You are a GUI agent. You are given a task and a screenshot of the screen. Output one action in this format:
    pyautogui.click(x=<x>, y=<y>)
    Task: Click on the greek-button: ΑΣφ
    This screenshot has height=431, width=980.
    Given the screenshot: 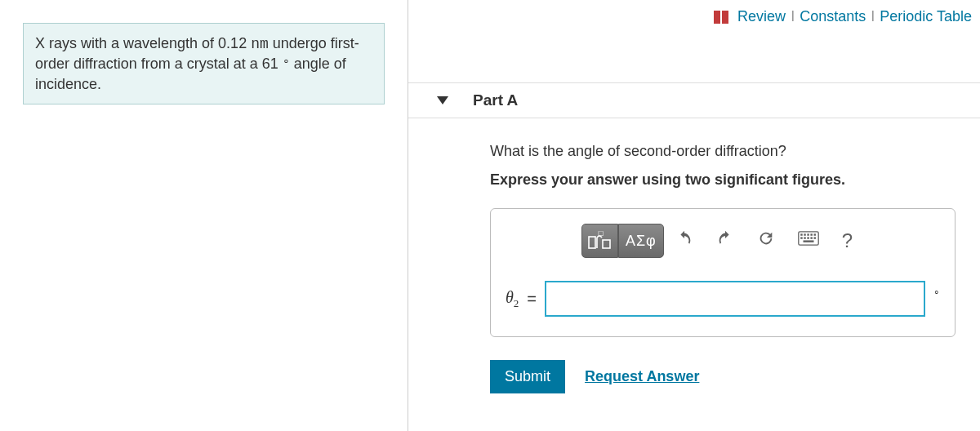 What is the action you would take?
    pyautogui.click(x=641, y=241)
    